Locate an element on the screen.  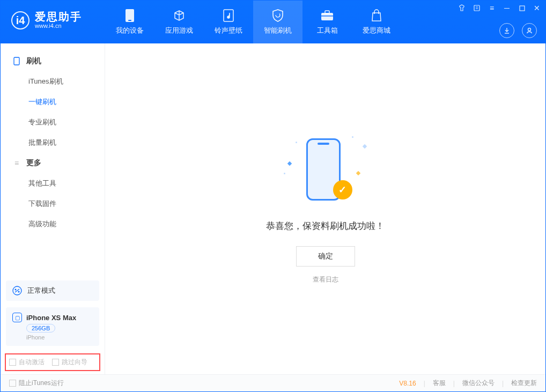
list-icon: ≡ is located at coordinates (17, 163).